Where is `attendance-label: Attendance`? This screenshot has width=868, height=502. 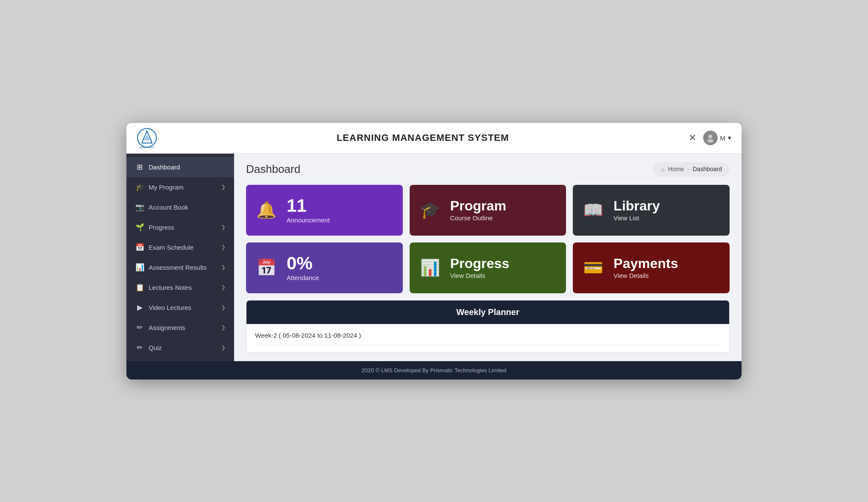 attendance-label: Attendance is located at coordinates (303, 277).